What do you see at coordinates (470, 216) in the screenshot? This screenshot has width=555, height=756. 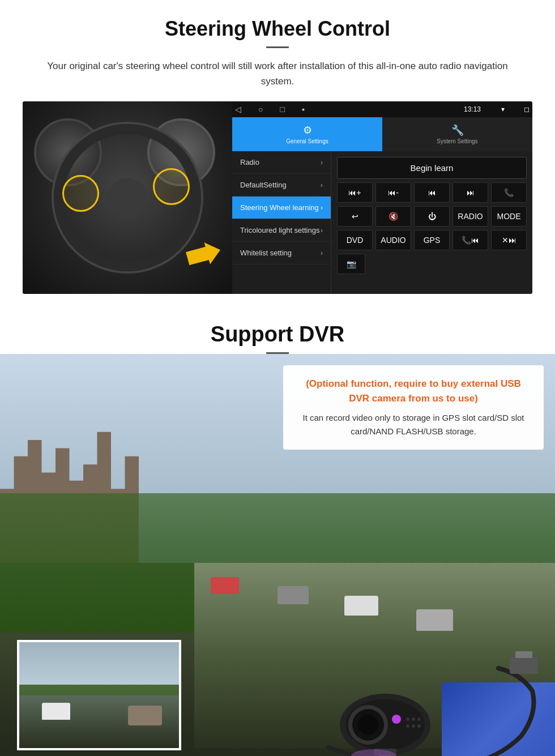 I see `ctrl-radio: RADIO` at bounding box center [470, 216].